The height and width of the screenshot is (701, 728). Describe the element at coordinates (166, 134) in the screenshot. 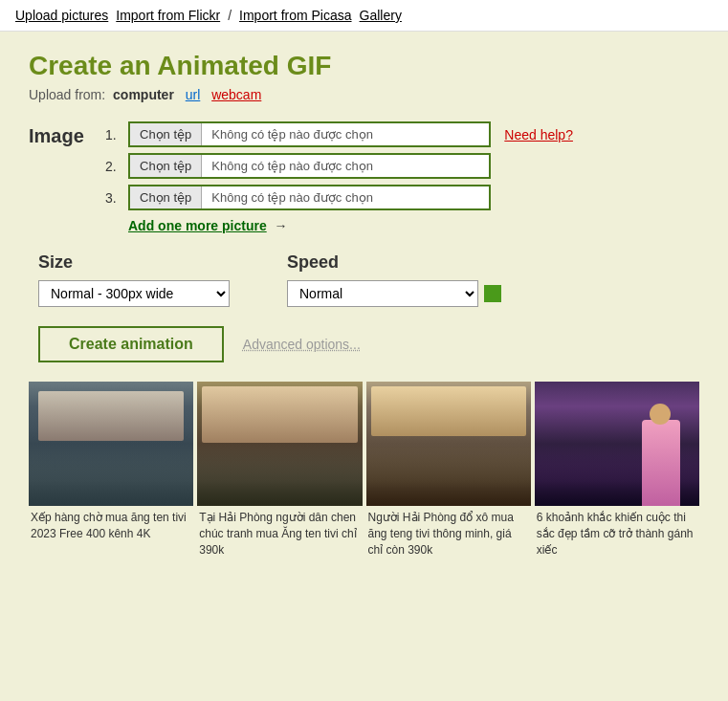

I see `file-choose-btn-1: Chọn tệp` at that location.